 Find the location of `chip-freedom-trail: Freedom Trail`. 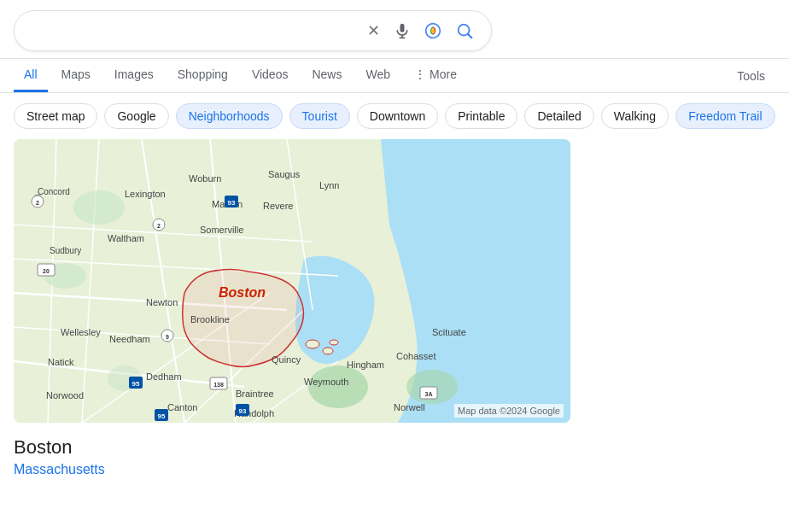

chip-freedom-trail: Freedom Trail is located at coordinates (725, 116).